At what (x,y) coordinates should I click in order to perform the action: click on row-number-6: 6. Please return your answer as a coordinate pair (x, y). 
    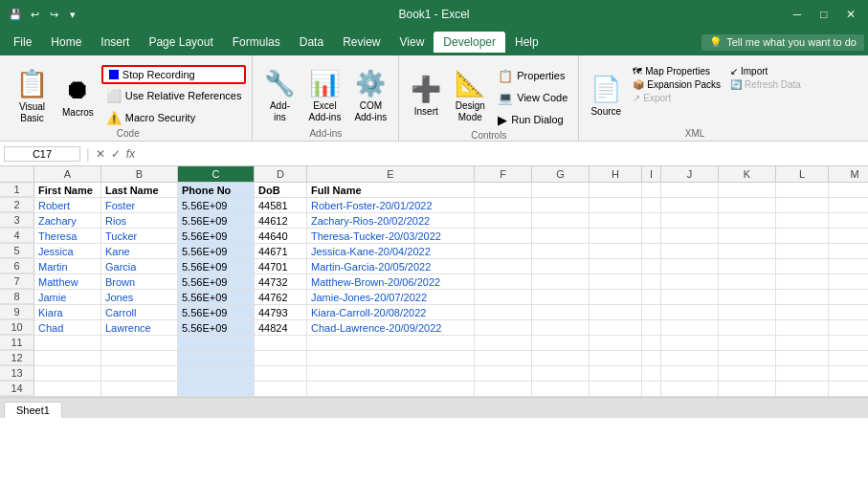
    Looking at the image, I should click on (17, 266).